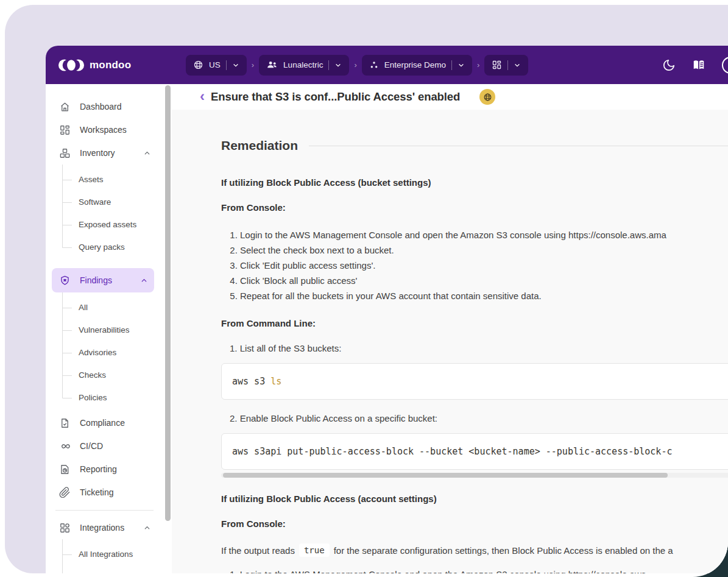  I want to click on subheading-account-settings: If utilizing Block Public Access (accoun…, so click(475, 498).